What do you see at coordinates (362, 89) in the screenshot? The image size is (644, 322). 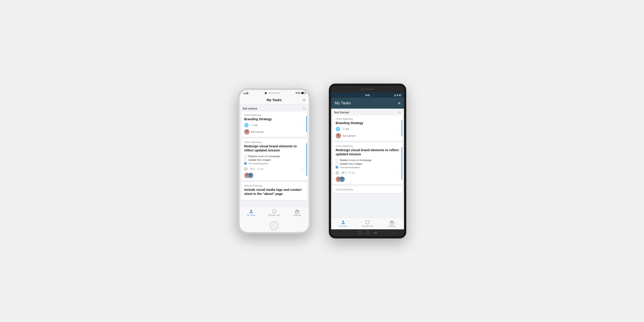 I see `android-camera` at bounding box center [362, 89].